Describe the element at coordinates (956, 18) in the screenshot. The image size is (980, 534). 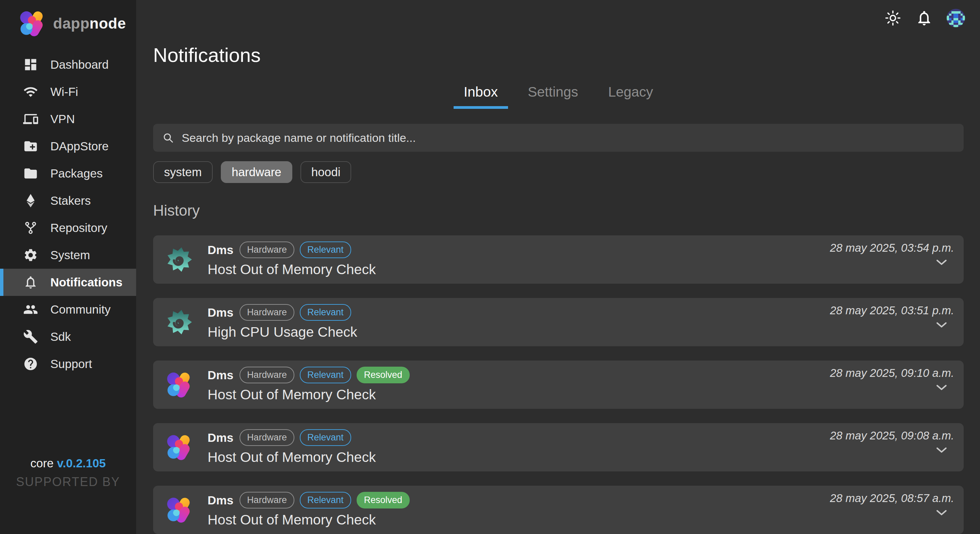
I see `avatar` at that location.